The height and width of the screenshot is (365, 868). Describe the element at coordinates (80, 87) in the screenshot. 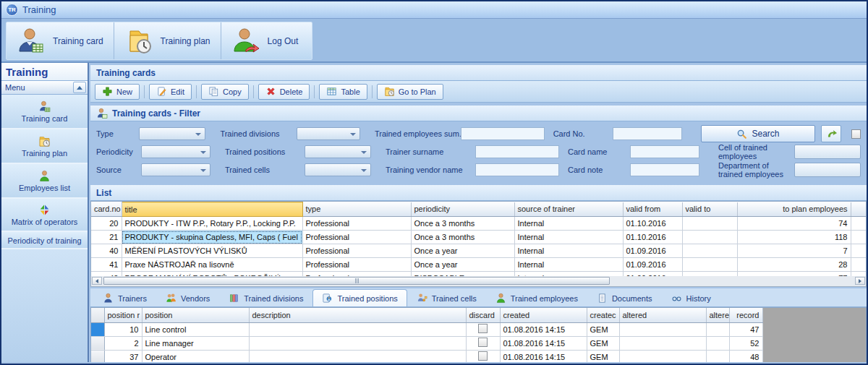

I see `collapse-menu-button` at that location.